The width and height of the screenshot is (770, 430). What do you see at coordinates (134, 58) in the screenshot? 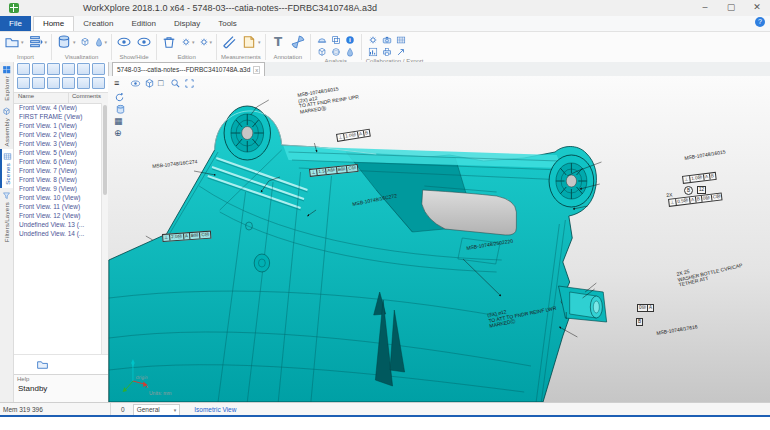
I see `ribbon-group-label: Show/Hide` at bounding box center [134, 58].